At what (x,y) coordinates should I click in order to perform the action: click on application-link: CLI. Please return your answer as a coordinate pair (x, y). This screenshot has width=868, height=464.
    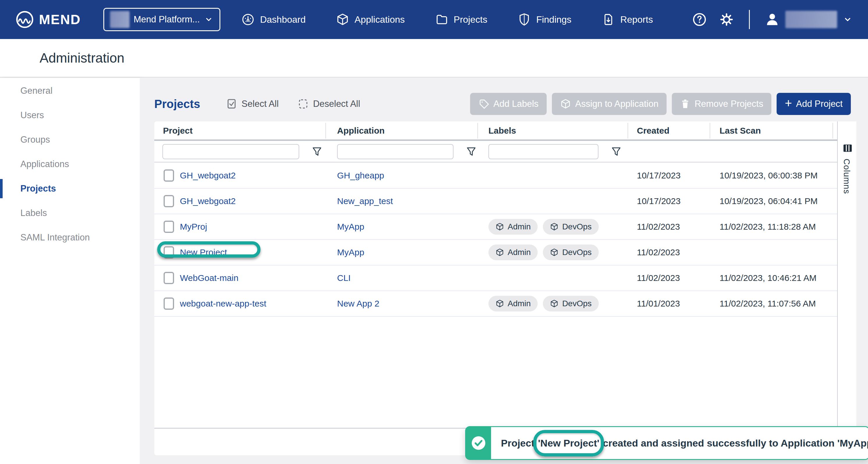
    Looking at the image, I should click on (344, 278).